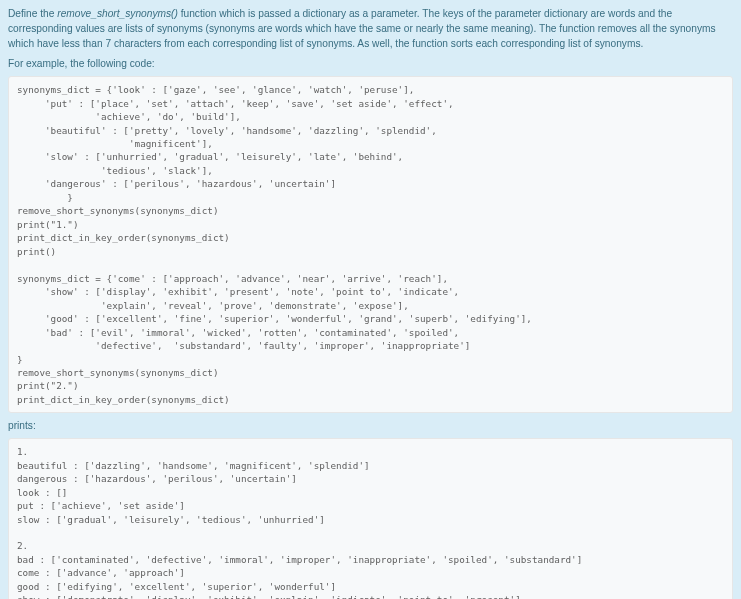 The image size is (741, 599). I want to click on example-label: For example, the following code:, so click(370, 64).